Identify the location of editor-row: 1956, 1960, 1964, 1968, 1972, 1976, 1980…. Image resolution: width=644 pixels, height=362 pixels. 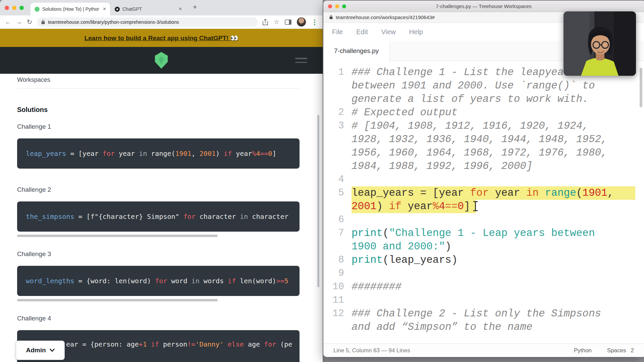
(484, 153).